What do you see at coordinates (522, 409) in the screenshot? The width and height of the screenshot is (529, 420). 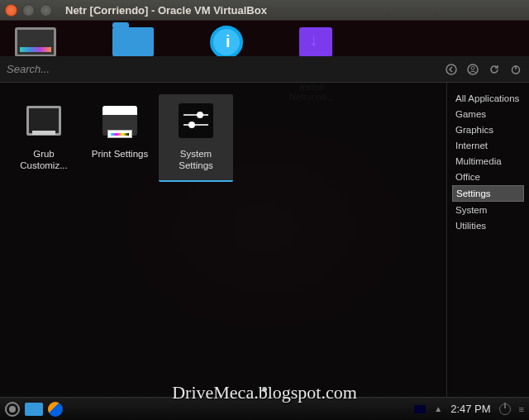 I see `panel-menu-icon: ≡` at bounding box center [522, 409].